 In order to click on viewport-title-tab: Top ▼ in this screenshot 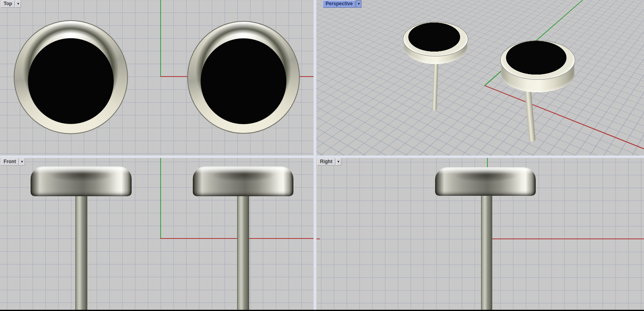, I will do `click(11, 4)`.